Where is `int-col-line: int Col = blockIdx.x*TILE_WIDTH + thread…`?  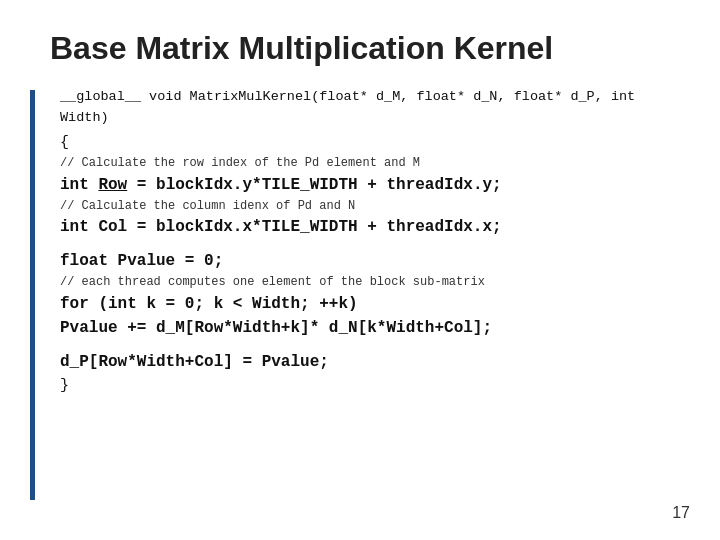
int-col-line: int Col = blockIdx.x*TILE_WIDTH + thread… is located at coordinates (370, 227).